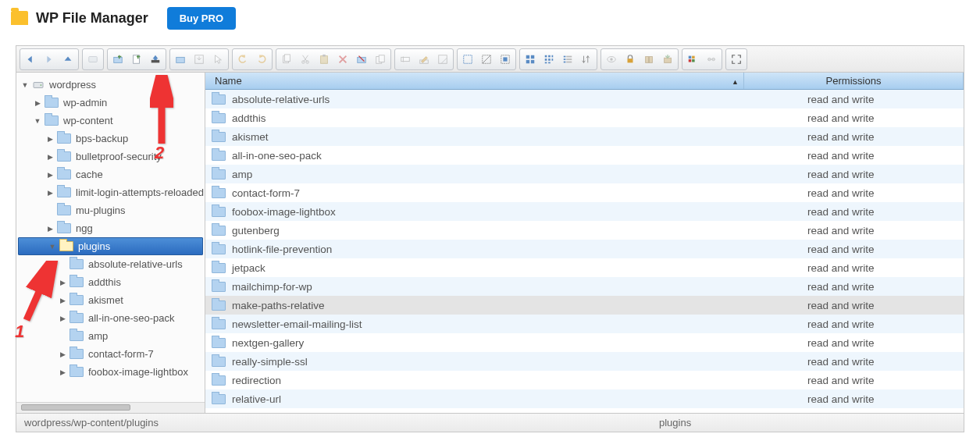 This screenshot has width=980, height=448. Describe the element at coordinates (584, 137) in the screenshot. I see `file-row: akismetread and write` at that location.